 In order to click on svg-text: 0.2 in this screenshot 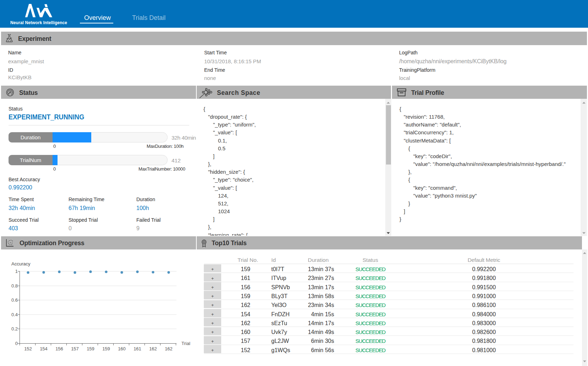, I will do `click(15, 329)`.